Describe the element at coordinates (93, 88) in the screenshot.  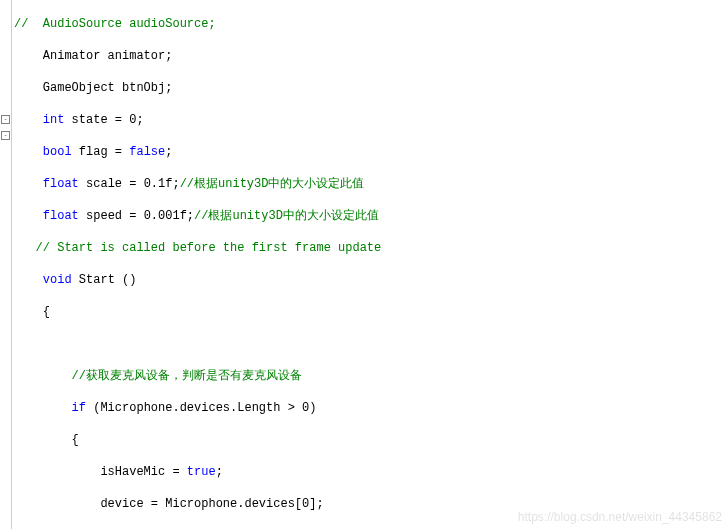
I see `code-text: GameObject btnObj;` at that location.